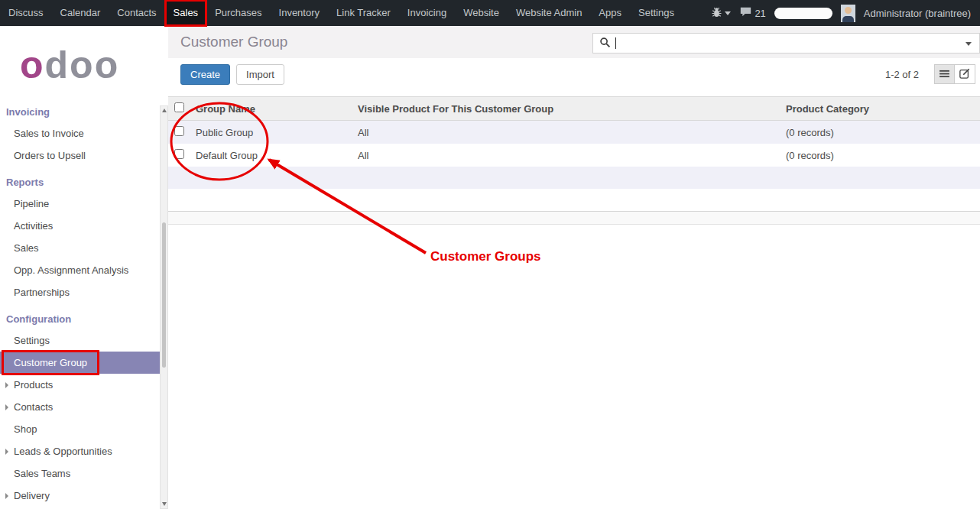 This screenshot has height=509, width=980. I want to click on table-row-default-group: Default Group All (0 records), so click(574, 155).